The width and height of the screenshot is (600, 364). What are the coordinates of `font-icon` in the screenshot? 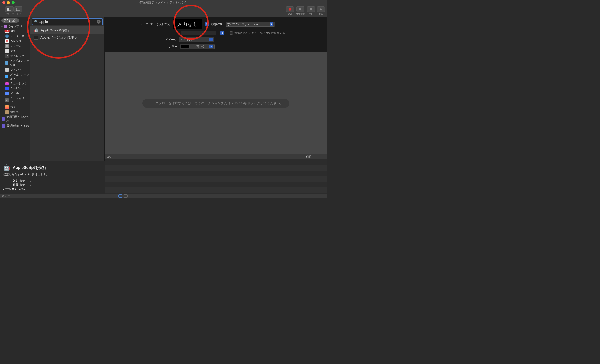 It's located at (7, 70).